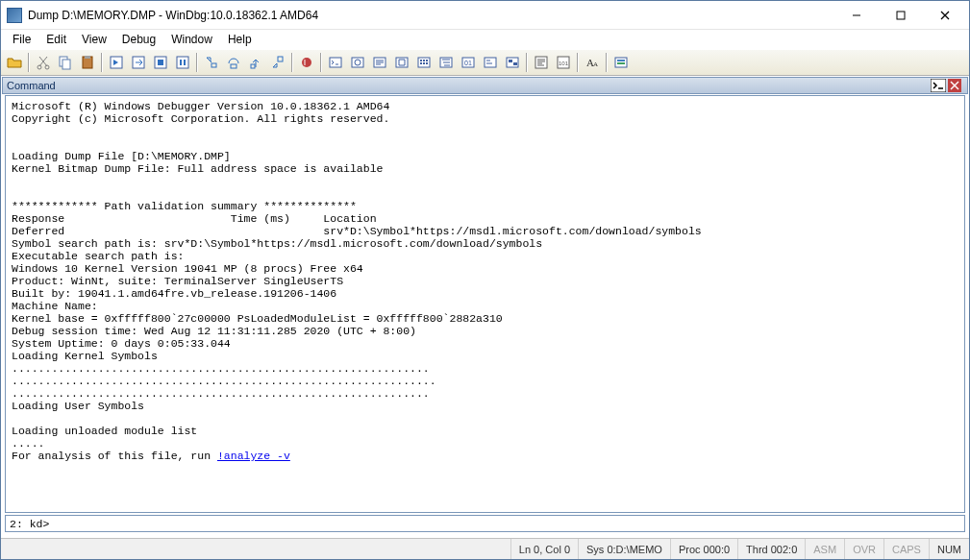  I want to click on break-icon, so click(183, 62).